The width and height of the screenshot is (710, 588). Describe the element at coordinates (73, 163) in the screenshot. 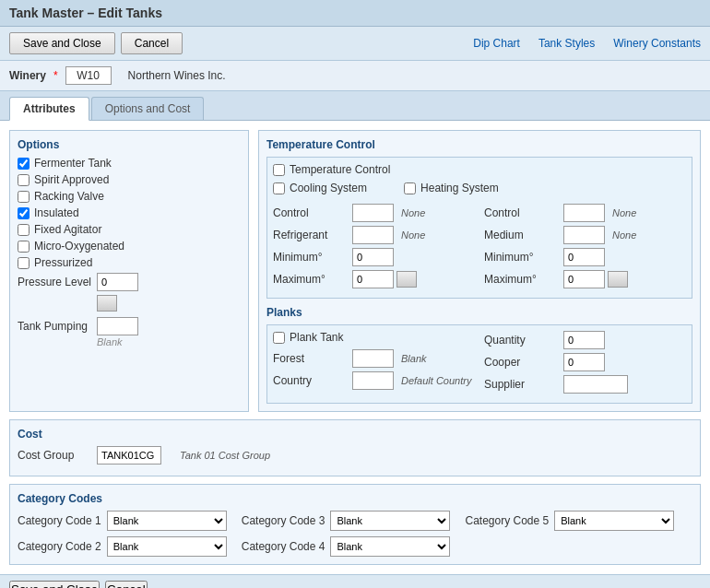

I see `fermenter-tank-label: Fermenter Tank` at that location.